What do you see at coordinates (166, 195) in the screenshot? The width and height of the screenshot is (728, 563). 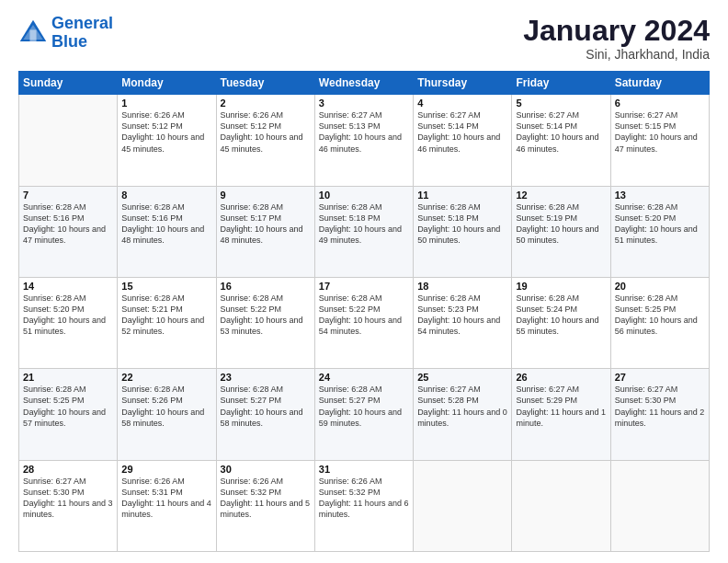 I see `day-number: 8` at bounding box center [166, 195].